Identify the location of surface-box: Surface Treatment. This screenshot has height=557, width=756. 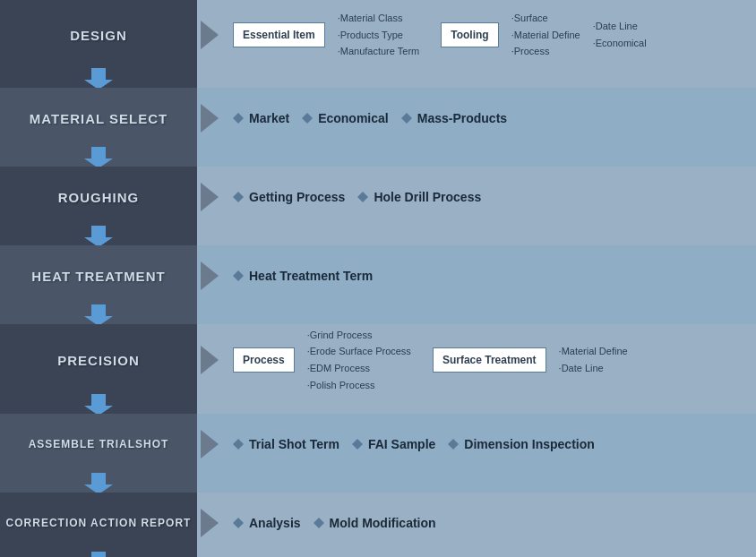
(489, 360).